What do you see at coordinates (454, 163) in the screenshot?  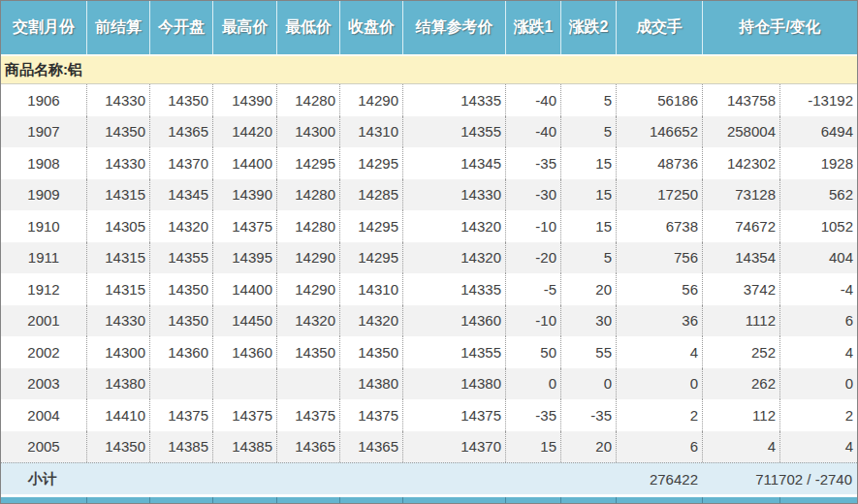 I see `value-cell: 14345` at bounding box center [454, 163].